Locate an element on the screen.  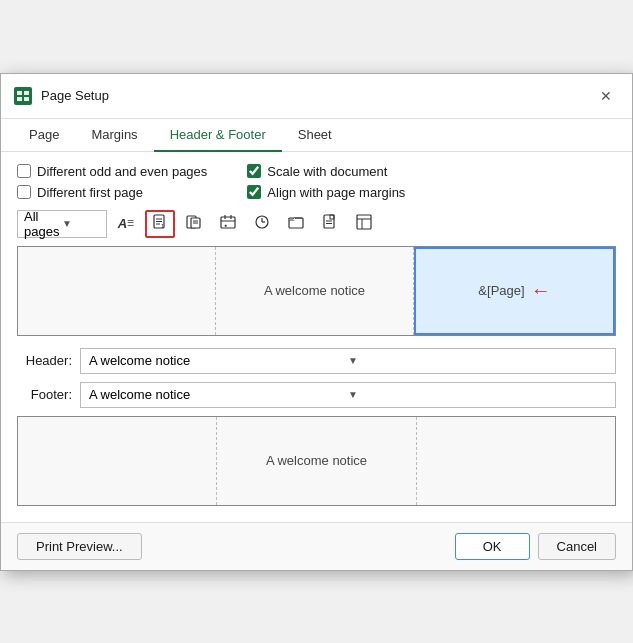
right-checkbox-col: Scale with document Align with page marg… is located at coordinates (326, 182).